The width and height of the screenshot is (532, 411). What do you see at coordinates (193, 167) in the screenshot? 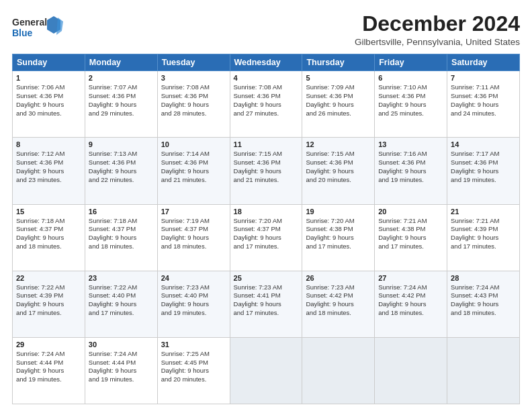
I see `cell-content: Sunrise: 7:14 AMSunset: 4:36 PMDaylight:…` at bounding box center [193, 167].